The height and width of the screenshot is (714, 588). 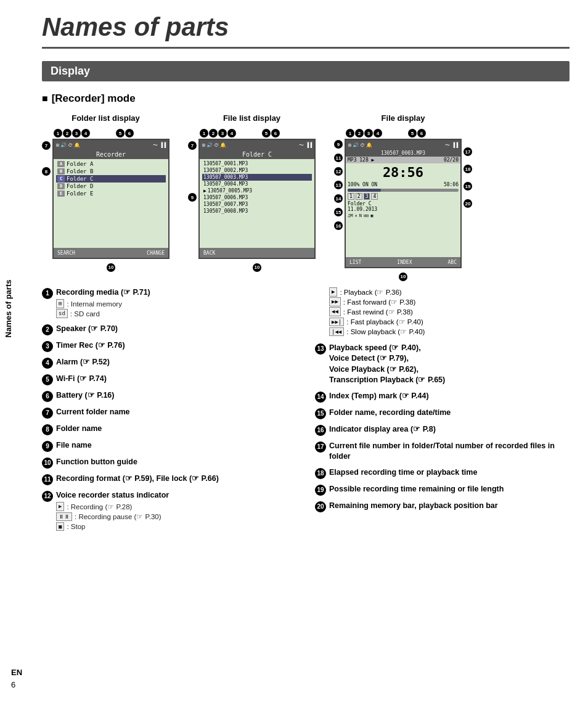 I want to click on desc-item-3: 3 Timer Rec (☞ P.76), so click(x=169, y=347).